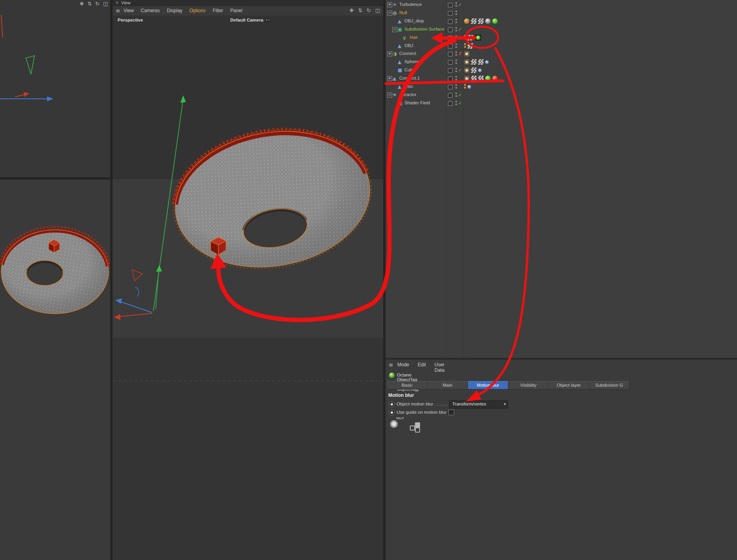 Image resolution: width=737 pixels, height=560 pixels. I want to click on tree-item-label: Sphere, so click(412, 62).